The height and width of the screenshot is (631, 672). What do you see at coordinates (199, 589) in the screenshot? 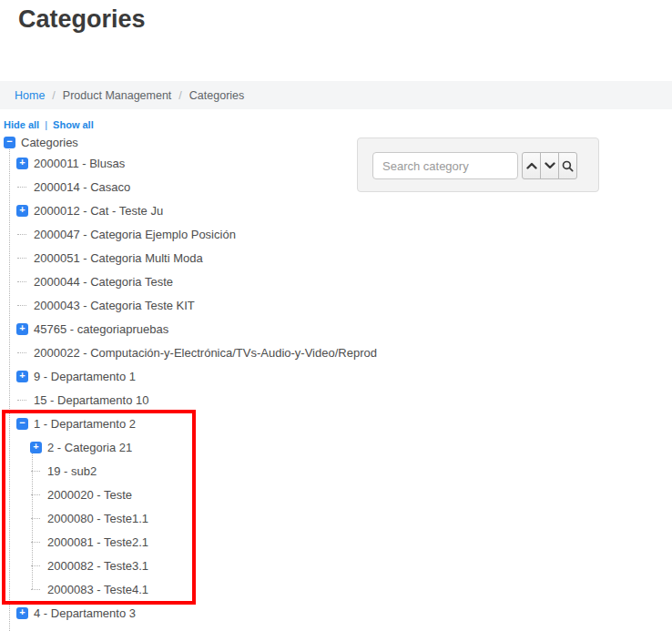
I see `tree-node: 2000083 - Teste4.1` at bounding box center [199, 589].